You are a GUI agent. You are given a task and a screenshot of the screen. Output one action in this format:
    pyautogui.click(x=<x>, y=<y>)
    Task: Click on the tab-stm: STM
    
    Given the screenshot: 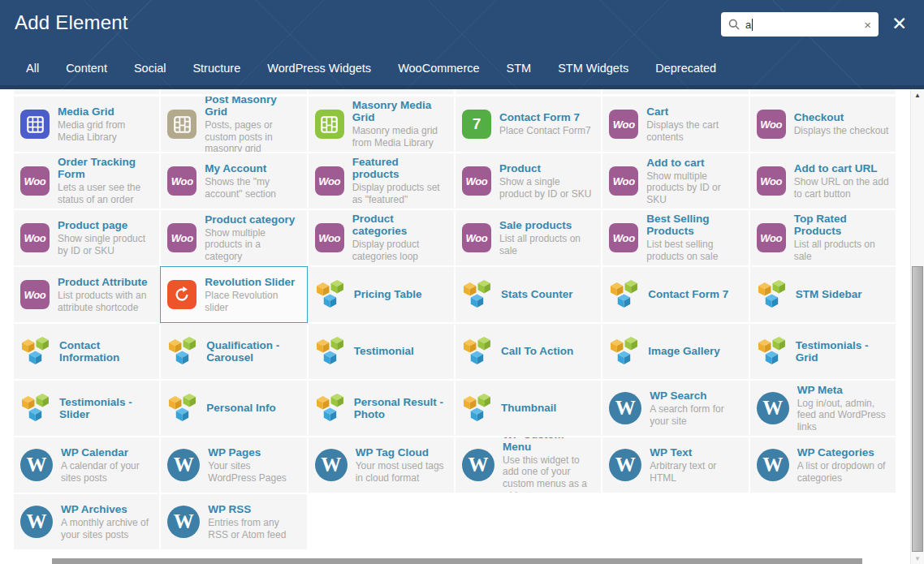 What is the action you would take?
    pyautogui.click(x=520, y=68)
    